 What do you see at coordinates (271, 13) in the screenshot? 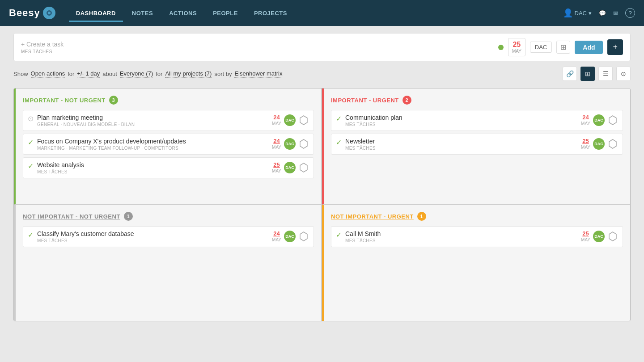
I see `nav-projects: PROJECTS` at bounding box center [271, 13].